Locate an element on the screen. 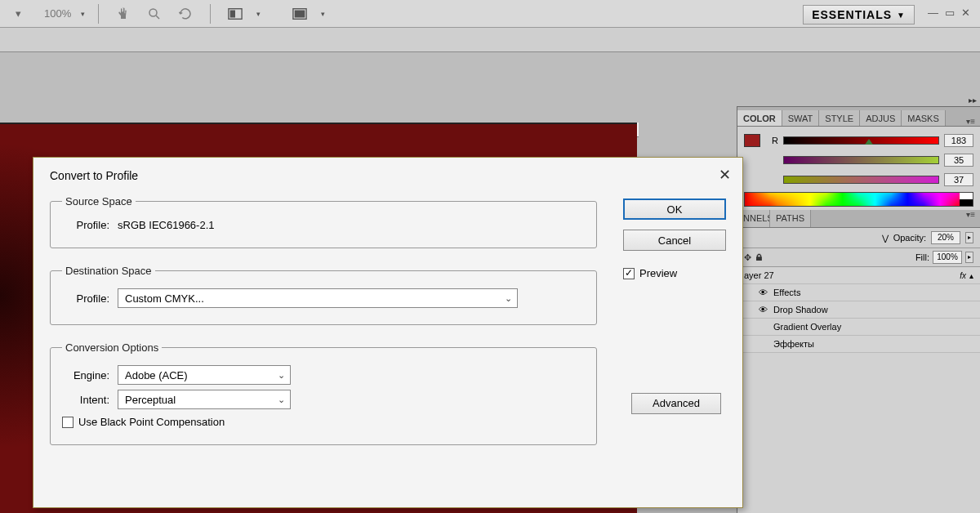 This screenshot has height=513, width=980. tab-adjustments: ADJUS is located at coordinates (880, 118).